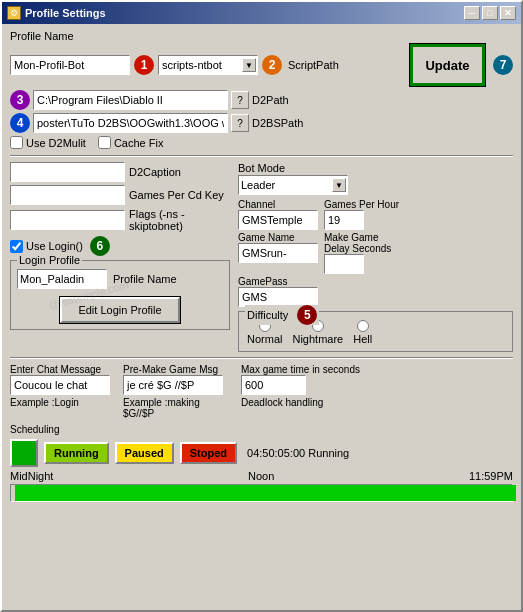  Describe the element at coordinates (62, 402) in the screenshot. I see `chat-example: Example :Login` at that location.